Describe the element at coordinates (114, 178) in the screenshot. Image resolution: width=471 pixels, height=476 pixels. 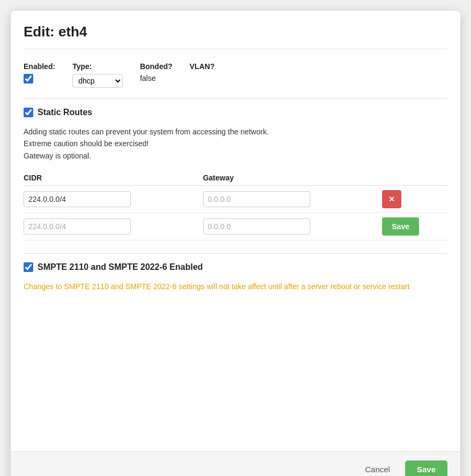
I see `cidr-column-header: CIDR` at that location.